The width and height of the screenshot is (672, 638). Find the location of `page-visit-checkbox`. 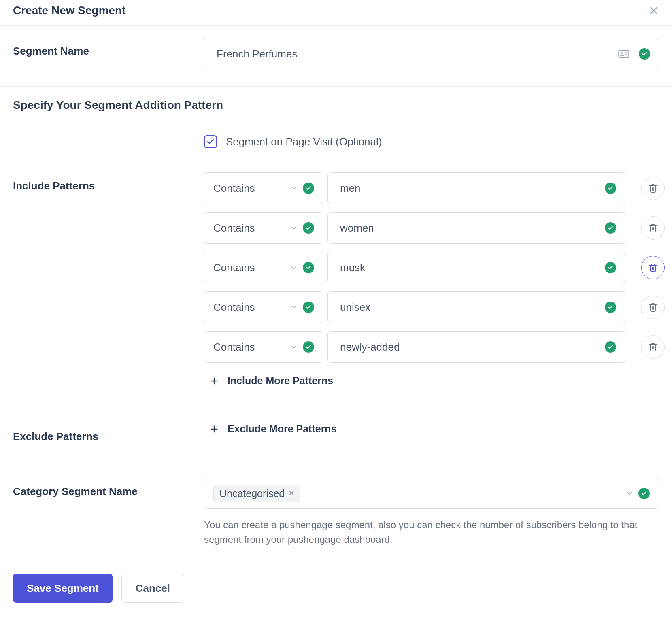

page-visit-checkbox is located at coordinates (211, 142).